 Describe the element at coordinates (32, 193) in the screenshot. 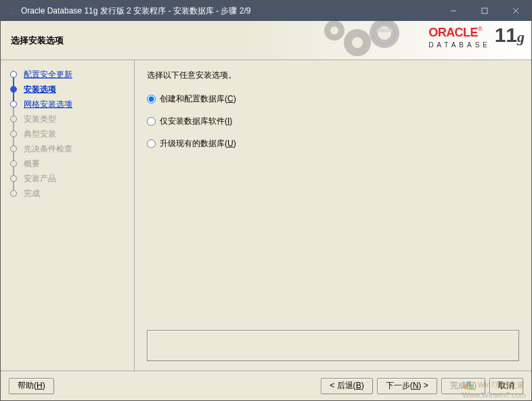

I see `step-label: 完成` at that location.